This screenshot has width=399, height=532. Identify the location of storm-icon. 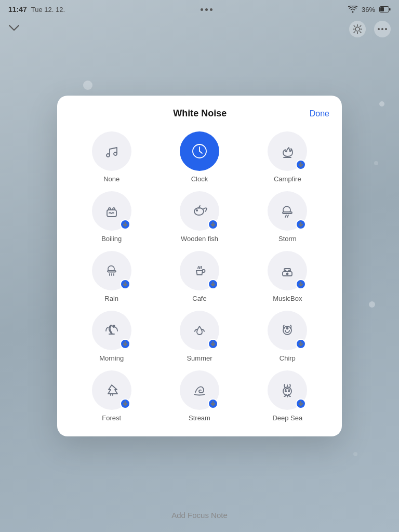
(287, 211).